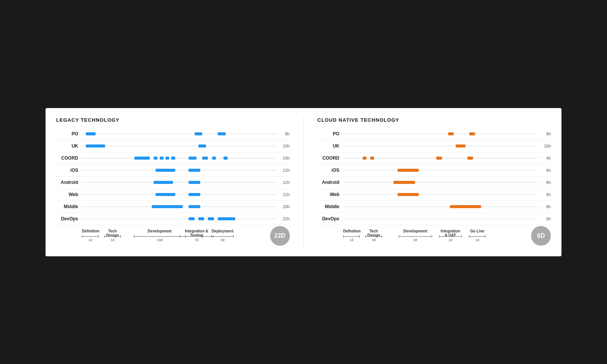  What do you see at coordinates (330, 134) in the screenshot?
I see `row-label: PO` at bounding box center [330, 134].